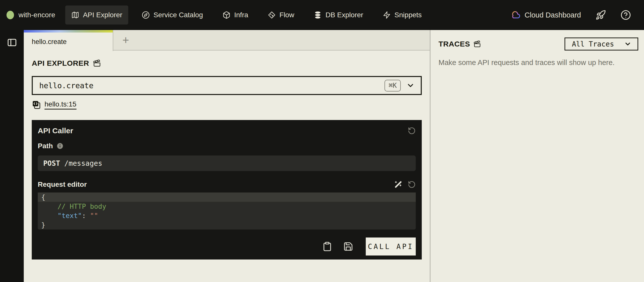 The image size is (644, 282). I want to click on code-line: {, so click(227, 197).